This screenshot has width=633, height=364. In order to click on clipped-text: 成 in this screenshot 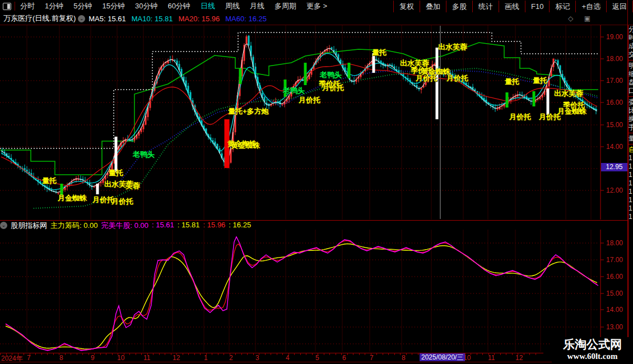, I will do `click(631, 46)`.